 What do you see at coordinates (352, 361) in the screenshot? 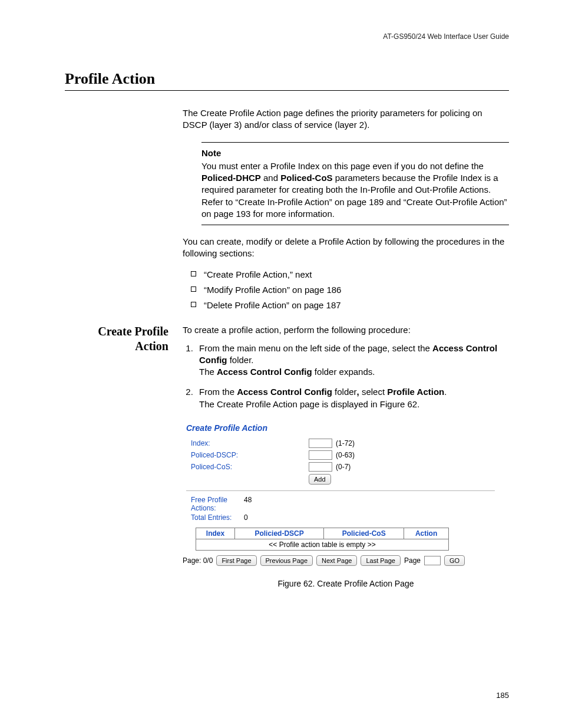
I see `step-1: From the main menu on the left side of t…` at bounding box center [352, 361].